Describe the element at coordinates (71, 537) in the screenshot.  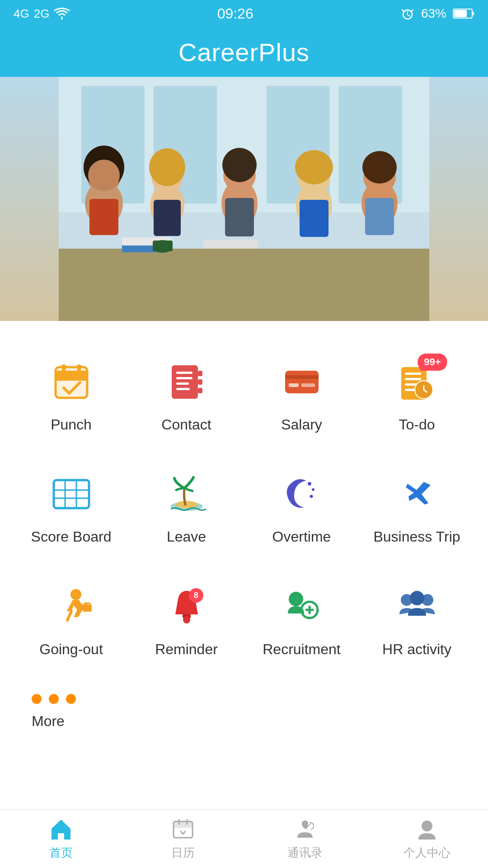
I see `scoreboard-label: Score Board` at that location.